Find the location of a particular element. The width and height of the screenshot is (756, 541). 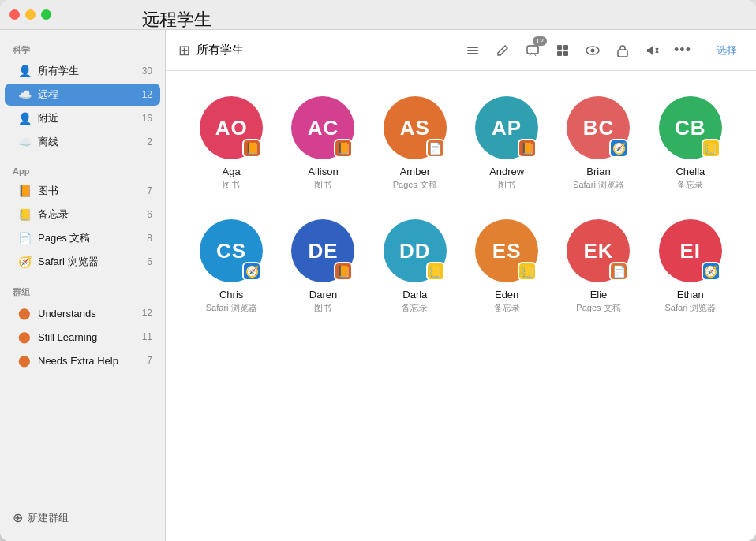

sidebar-count-safari: 6 is located at coordinates (150, 262).